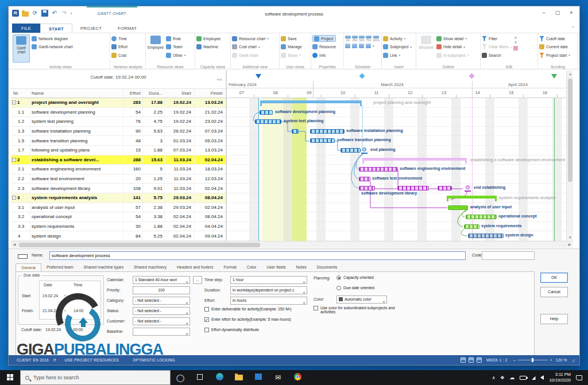  I want to click on tray-expand-icon: ∧, so click(494, 378).